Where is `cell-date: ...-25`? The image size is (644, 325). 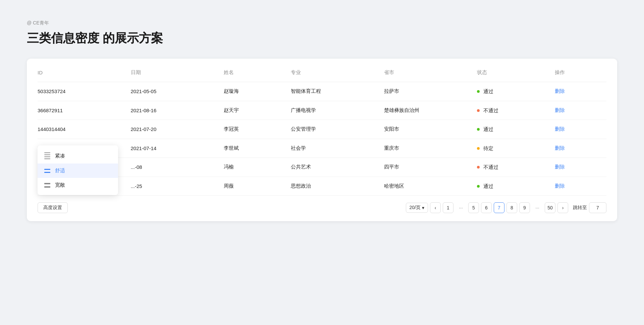
cell-date: ...-25 is located at coordinates (177, 186).